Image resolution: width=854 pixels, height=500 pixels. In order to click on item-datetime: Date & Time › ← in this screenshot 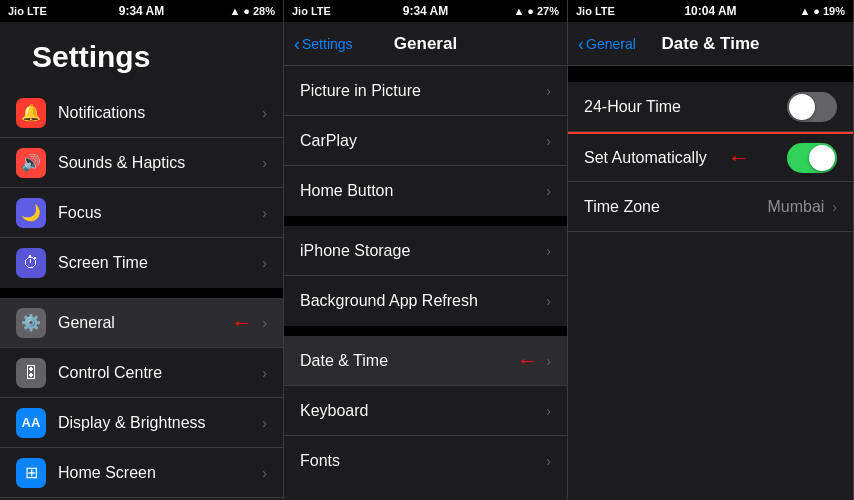, I will do `click(426, 361)`.